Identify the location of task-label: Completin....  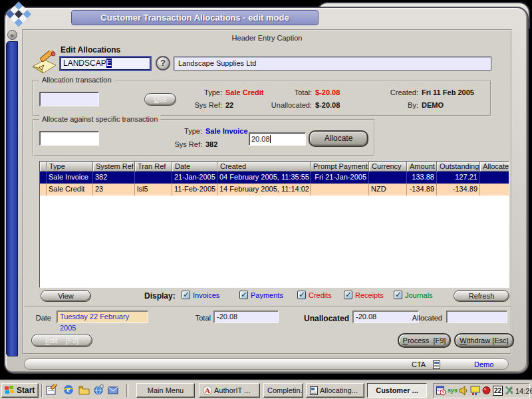
(285, 390).